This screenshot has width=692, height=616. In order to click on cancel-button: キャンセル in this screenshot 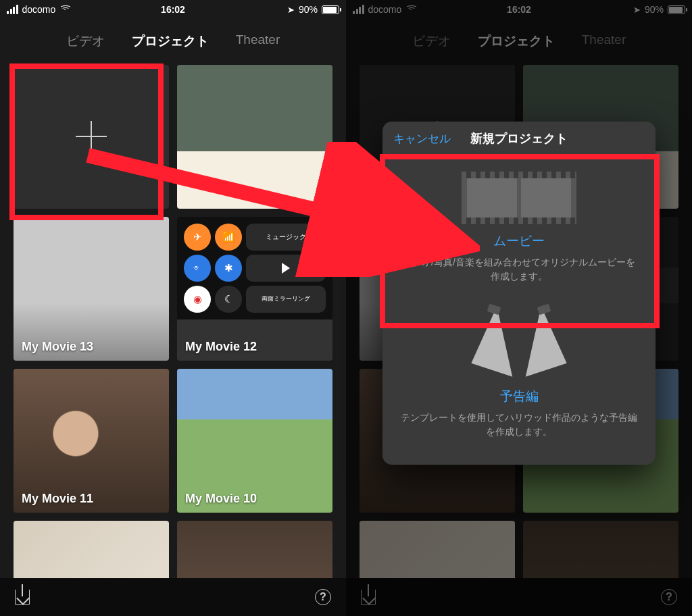, I will do `click(422, 139)`.